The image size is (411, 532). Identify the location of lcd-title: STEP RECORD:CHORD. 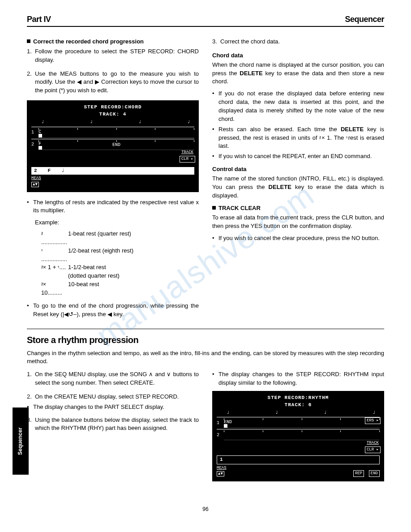
(113, 107).